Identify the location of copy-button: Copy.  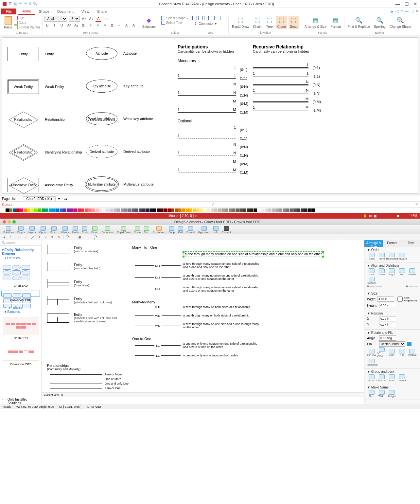
(27, 23).